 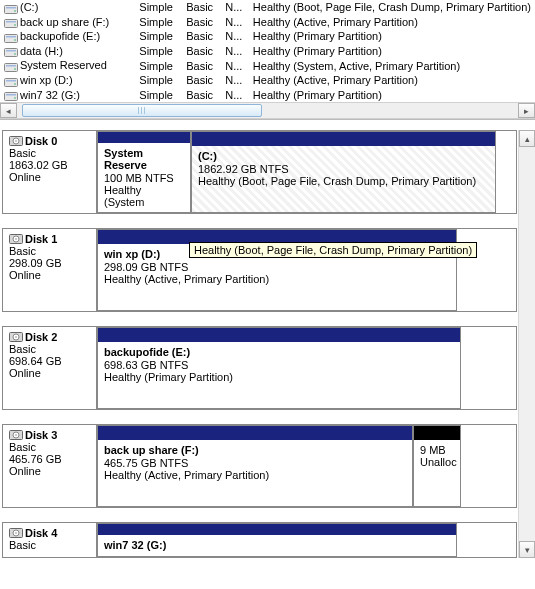 What do you see at coordinates (526, 344) in the screenshot?
I see `vertical-scrollbar: ▴ ▾` at bounding box center [526, 344].